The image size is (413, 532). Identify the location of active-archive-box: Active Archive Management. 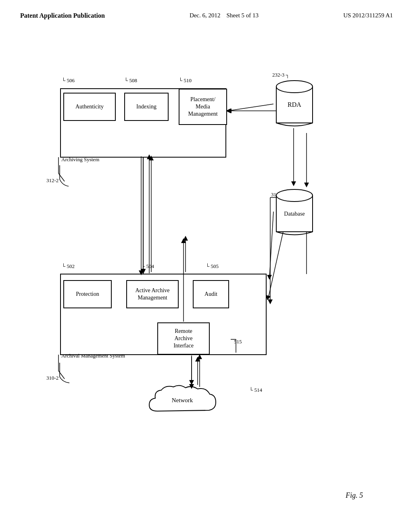
(152, 294).